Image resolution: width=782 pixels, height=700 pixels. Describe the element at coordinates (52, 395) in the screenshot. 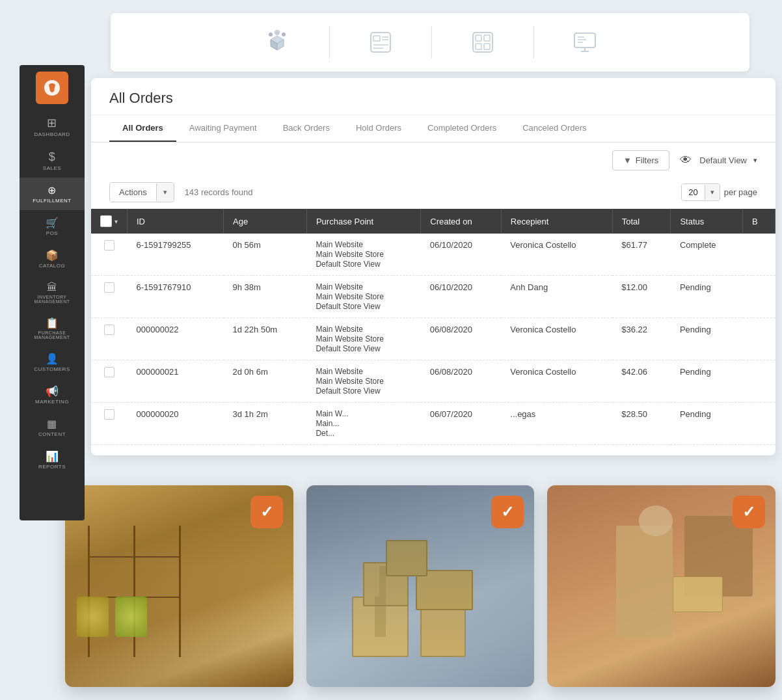

I see `sidebar-item-marketing: 📢 MARKETING` at that location.